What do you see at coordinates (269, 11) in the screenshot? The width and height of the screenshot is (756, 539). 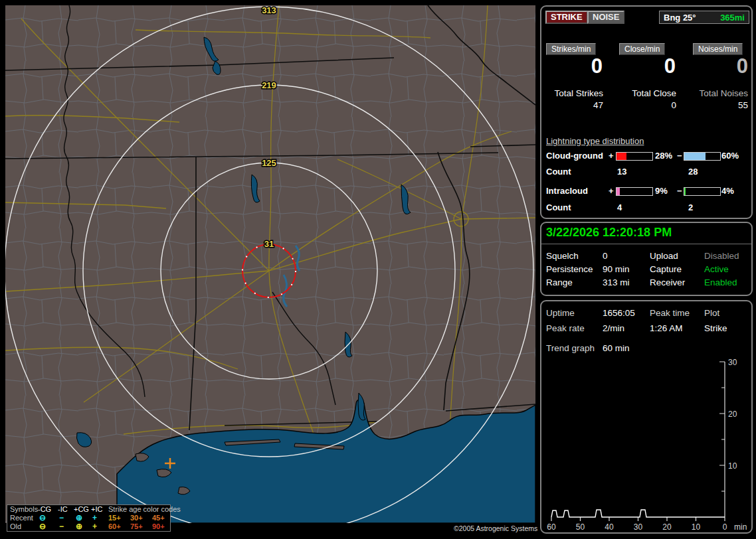 I see `ring-label-313: 313` at bounding box center [269, 11].